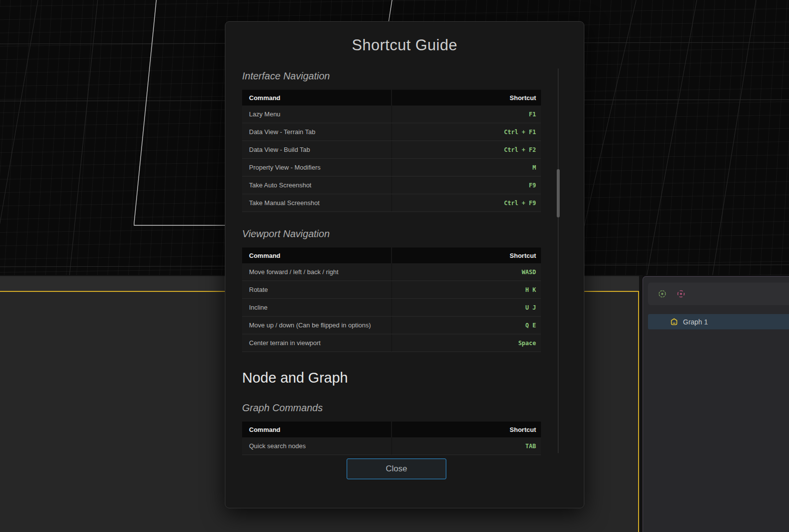  Describe the element at coordinates (392, 168) in the screenshot. I see `shortcut-row: Property View - ModifiersM` at that location.